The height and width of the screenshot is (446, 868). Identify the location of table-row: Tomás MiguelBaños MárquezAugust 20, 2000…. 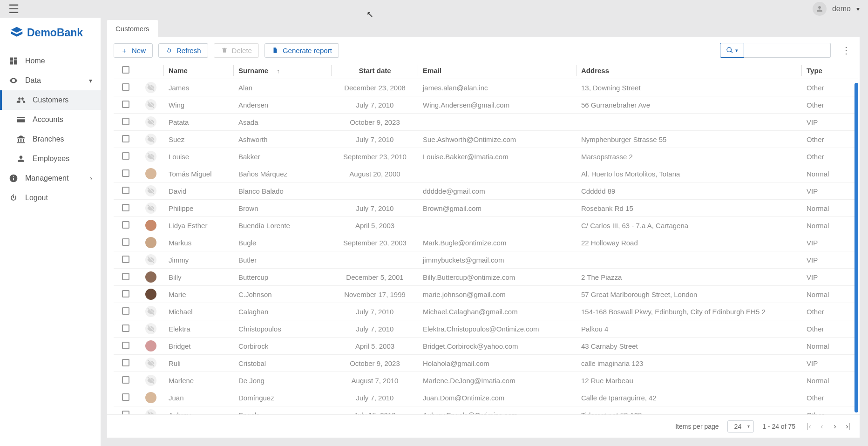
(486, 174).